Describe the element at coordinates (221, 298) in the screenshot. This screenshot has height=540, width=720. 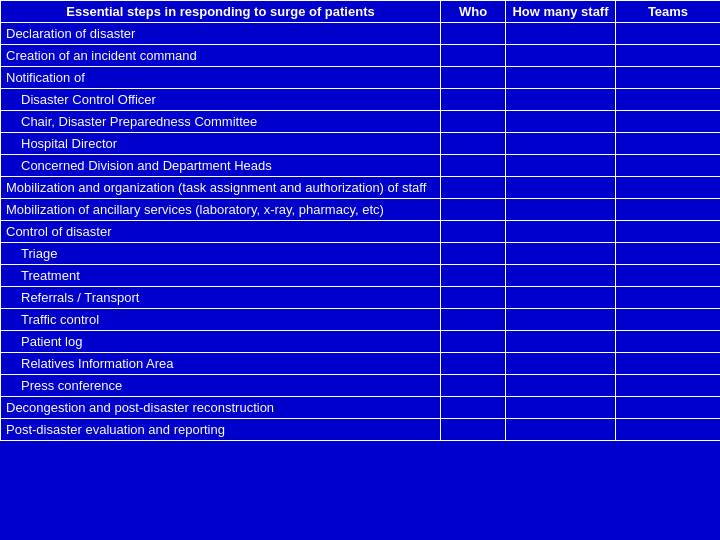
I see `step-cell: Referrals / Transport` at that location.